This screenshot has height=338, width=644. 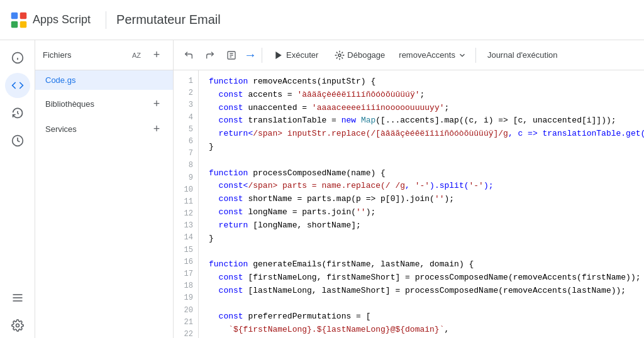 I want to click on line-number: 10, so click(x=186, y=190).